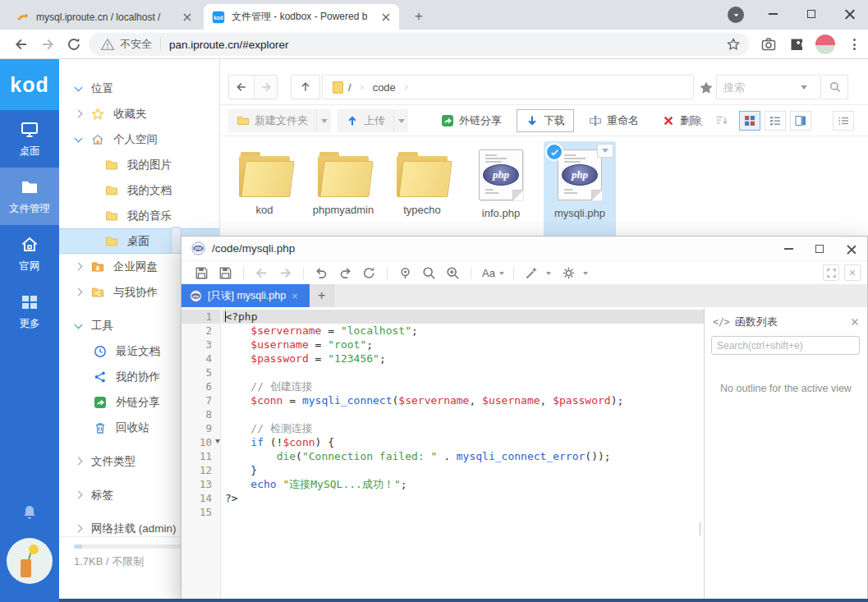  Describe the element at coordinates (736, 15) in the screenshot. I see `media-control-button` at that location.